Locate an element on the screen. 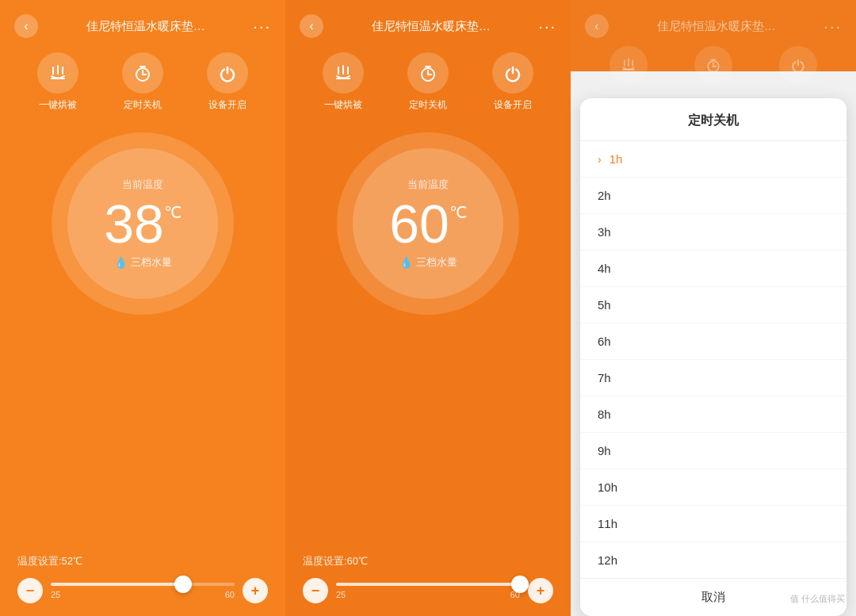 This screenshot has width=856, height=616. slider-row-1: − 25 60 + is located at coordinates (143, 591).